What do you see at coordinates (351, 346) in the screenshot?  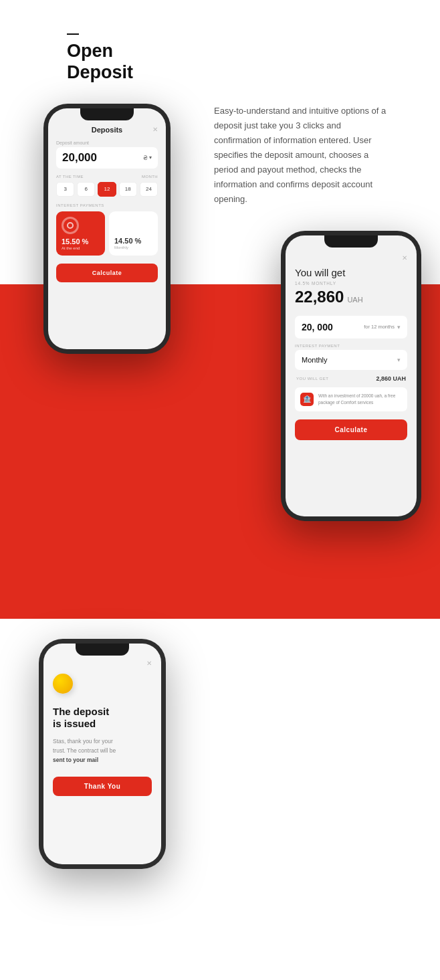 I see `interest-payment-label: INTEREST PAYMENT` at bounding box center [351, 346].